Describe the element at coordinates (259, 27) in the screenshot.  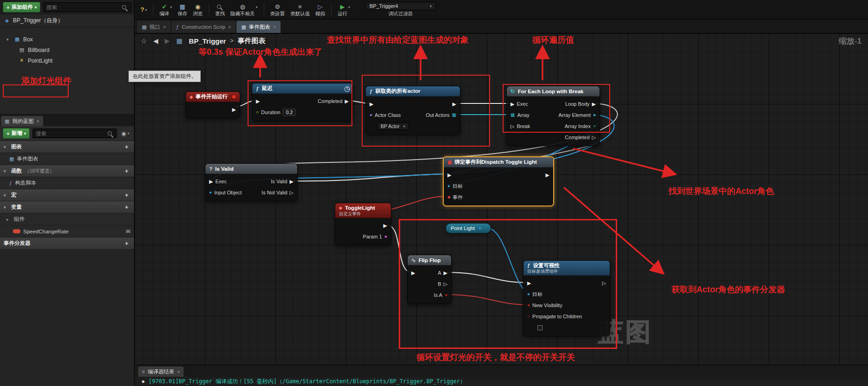
I see `tab-event-graph: ▦ 事件图表 ×` at that location.